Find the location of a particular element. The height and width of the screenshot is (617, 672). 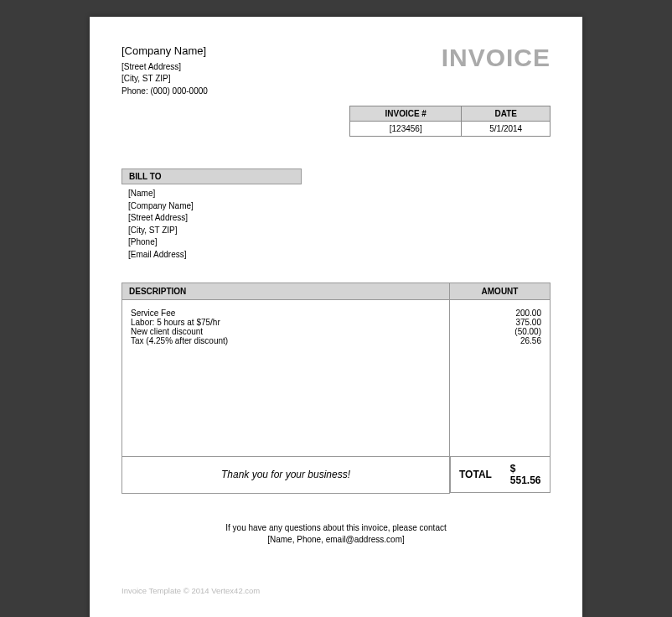

total-amount-cell: $ 551.56 is located at coordinates (526, 474).